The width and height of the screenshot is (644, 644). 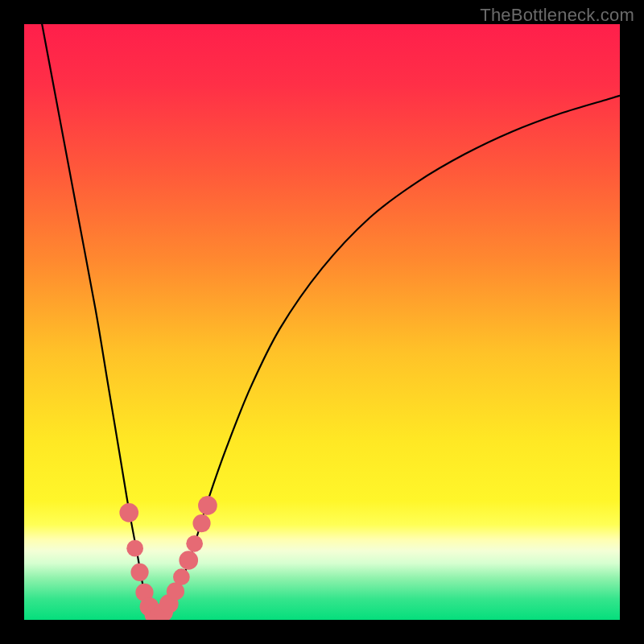 What do you see at coordinates (167, 558) in the screenshot?
I see `marker-group` at bounding box center [167, 558].